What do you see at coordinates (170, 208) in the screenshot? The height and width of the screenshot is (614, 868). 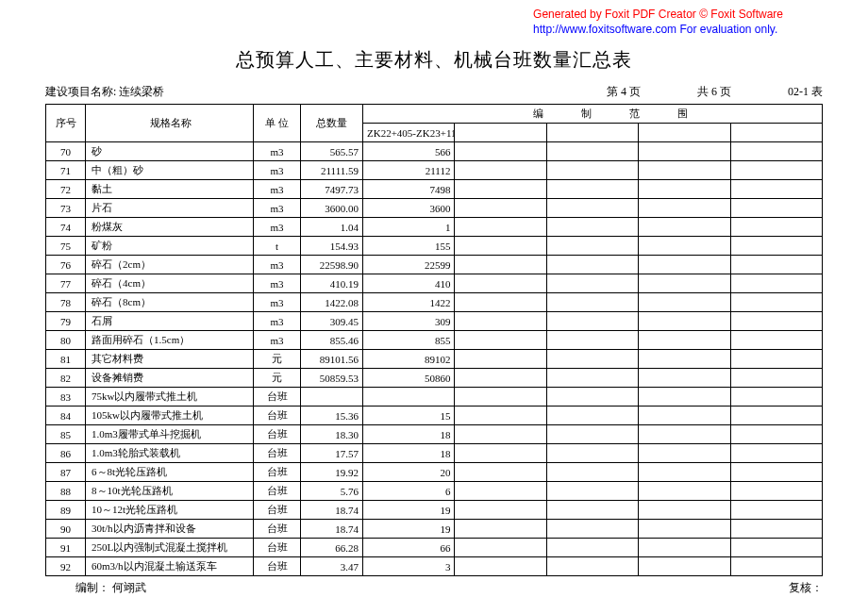 I see `cell-name: 片石` at bounding box center [170, 208].